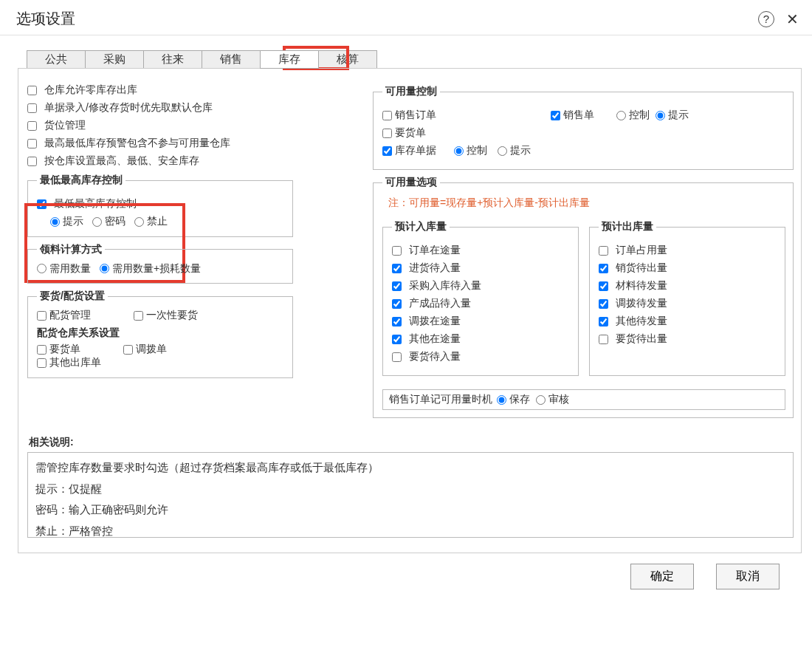 Image resolution: width=812 pixels, height=653 pixels. What do you see at coordinates (32, 108) in the screenshot?
I see `cb-default-wh` at bounding box center [32, 108].